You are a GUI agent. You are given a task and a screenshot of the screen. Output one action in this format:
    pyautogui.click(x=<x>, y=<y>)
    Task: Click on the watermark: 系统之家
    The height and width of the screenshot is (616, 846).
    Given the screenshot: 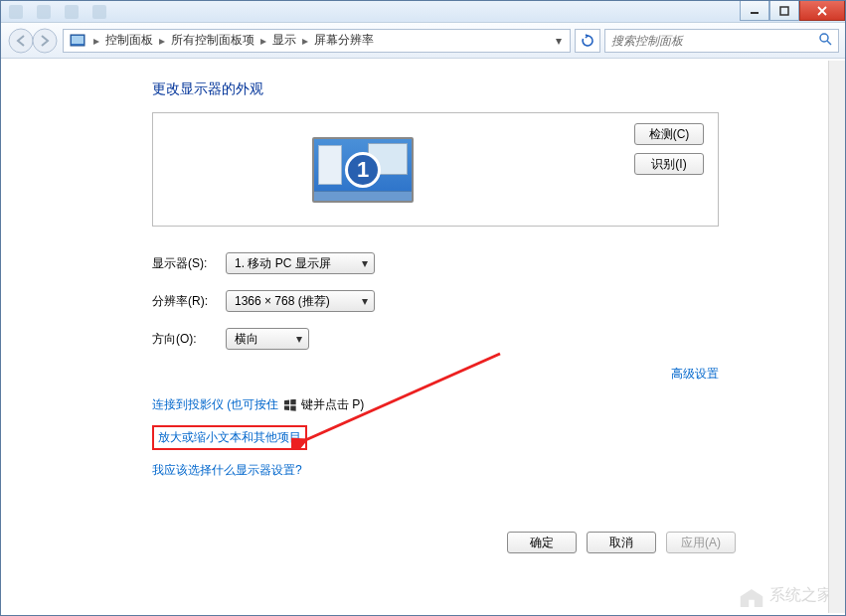 What is the action you would take?
    pyautogui.click(x=785, y=595)
    